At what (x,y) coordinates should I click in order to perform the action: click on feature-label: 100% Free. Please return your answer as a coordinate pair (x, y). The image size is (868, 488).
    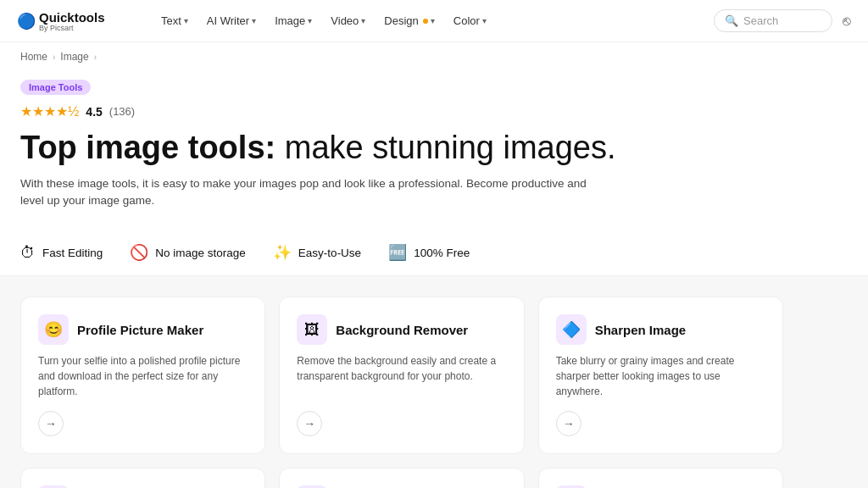
    Looking at the image, I should click on (442, 252).